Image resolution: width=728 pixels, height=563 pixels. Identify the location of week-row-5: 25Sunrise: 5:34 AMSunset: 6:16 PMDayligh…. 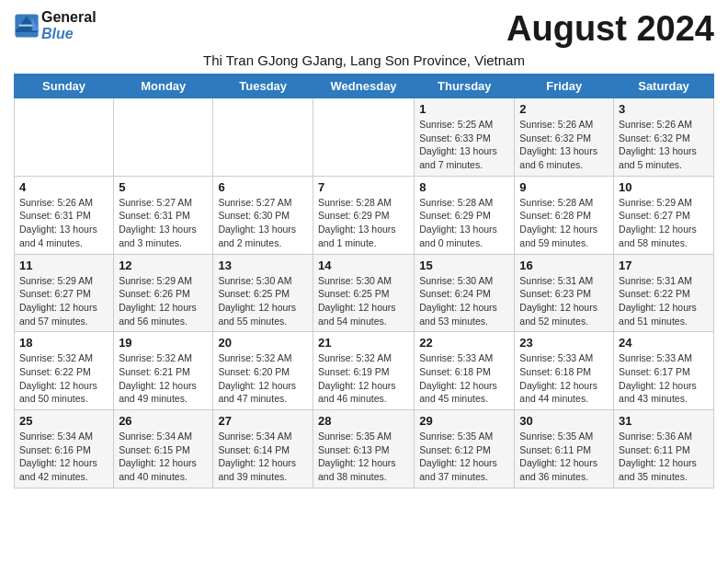
(364, 449).